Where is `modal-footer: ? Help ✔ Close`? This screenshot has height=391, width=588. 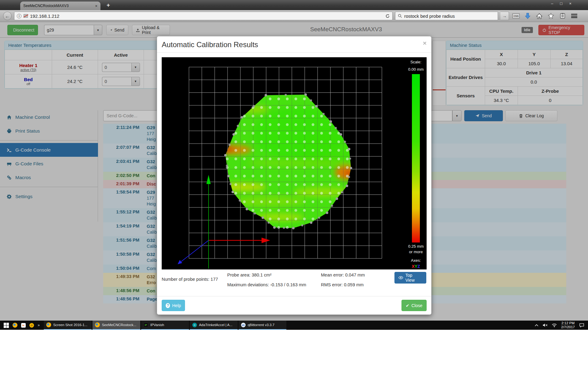 modal-footer: ? Help ✔ Close is located at coordinates (294, 305).